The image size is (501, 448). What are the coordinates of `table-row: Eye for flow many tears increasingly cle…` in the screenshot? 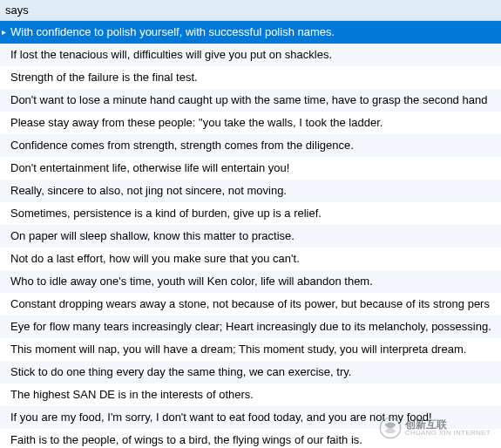 It's located at (251, 327).